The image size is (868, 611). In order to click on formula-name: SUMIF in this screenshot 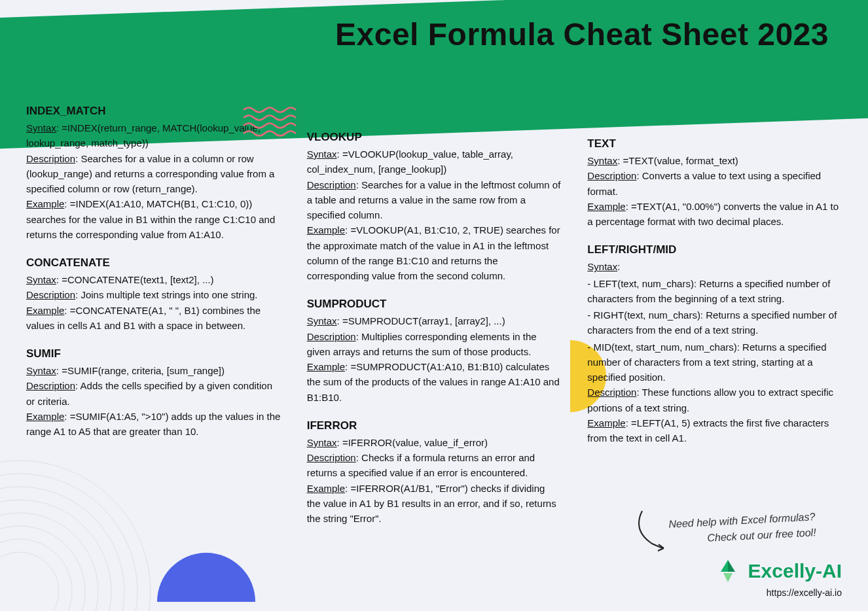, I will do `click(153, 354)`.